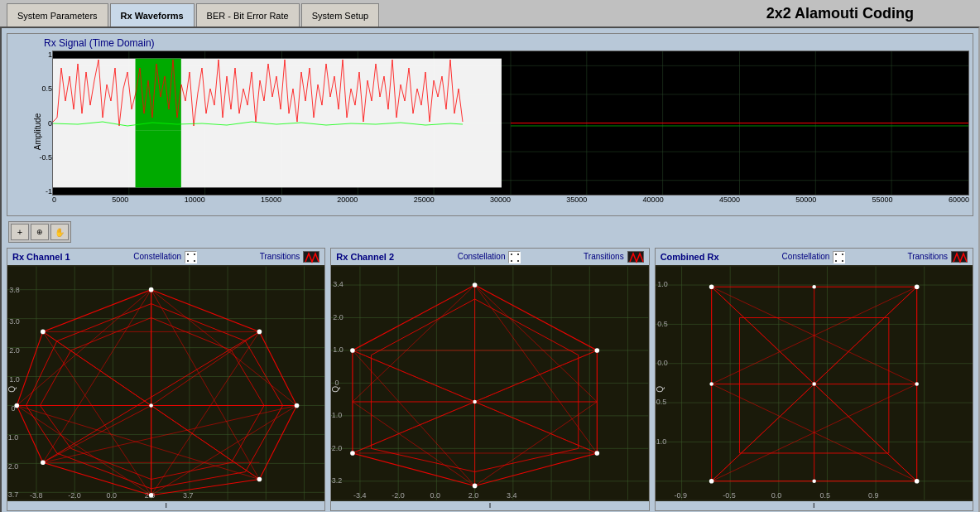 The image size is (980, 512). Describe the element at coordinates (937, 257) in the screenshot. I see `panel-combined-transitions-controls: Transitions` at that location.